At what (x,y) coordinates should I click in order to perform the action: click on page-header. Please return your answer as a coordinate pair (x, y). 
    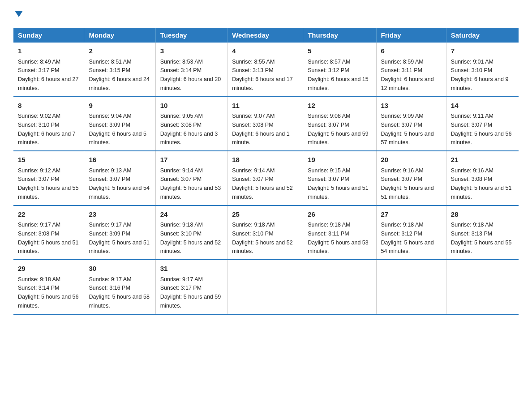
    Looking at the image, I should click on (266, 14).